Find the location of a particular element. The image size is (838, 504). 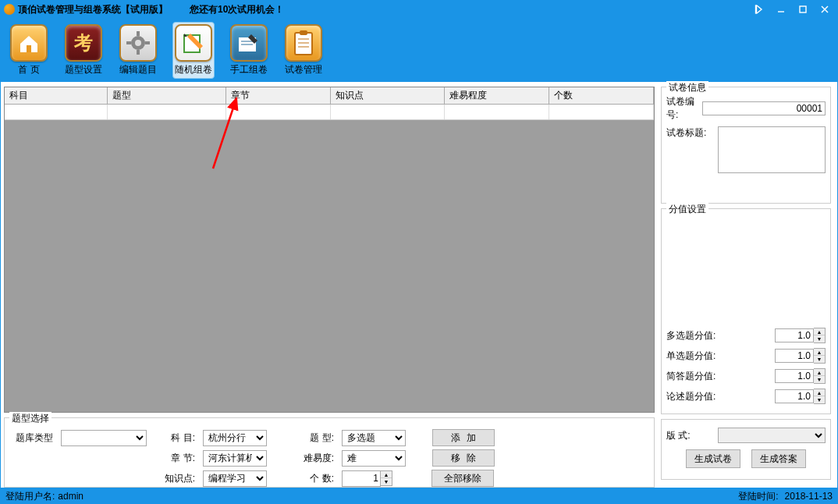

label-type: 题 型: is located at coordinates (314, 438).